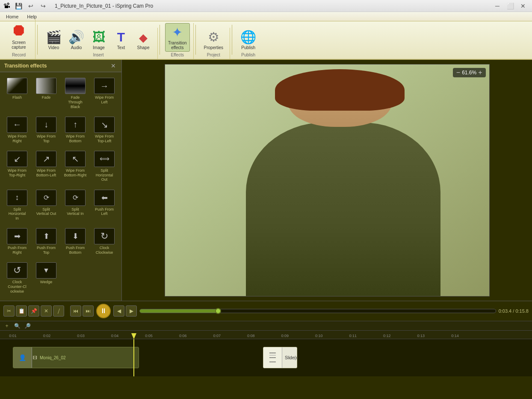 Image resolution: width=532 pixels, height=399 pixels. Describe the element at coordinates (46, 311) in the screenshot. I see `delete-btn: ✕` at that location.